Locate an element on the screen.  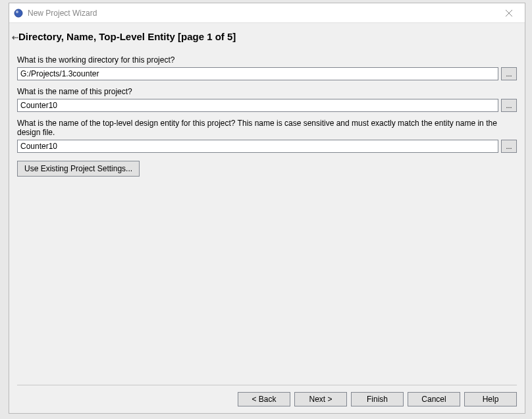
entity-name-row: ... is located at coordinates (267, 146).